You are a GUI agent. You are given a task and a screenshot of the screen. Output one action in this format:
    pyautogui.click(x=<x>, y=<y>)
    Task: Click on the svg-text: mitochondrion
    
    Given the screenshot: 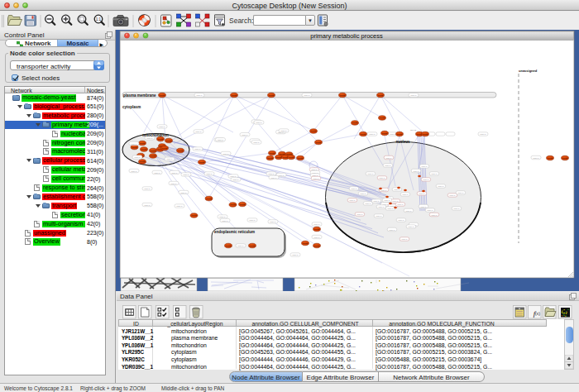 What is the action you would take?
    pyautogui.click(x=156, y=136)
    